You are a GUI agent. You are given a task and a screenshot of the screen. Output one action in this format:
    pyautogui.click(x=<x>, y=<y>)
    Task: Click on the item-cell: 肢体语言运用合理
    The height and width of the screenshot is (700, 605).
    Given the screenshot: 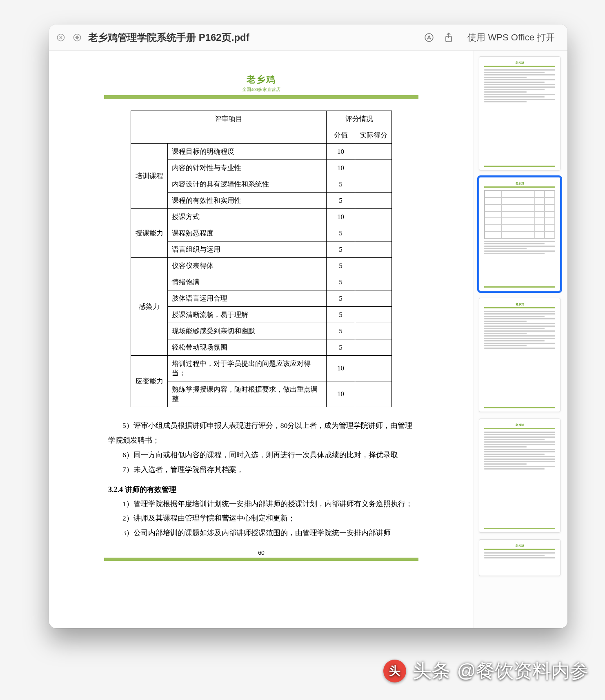 What is the action you would take?
    pyautogui.click(x=247, y=299)
    